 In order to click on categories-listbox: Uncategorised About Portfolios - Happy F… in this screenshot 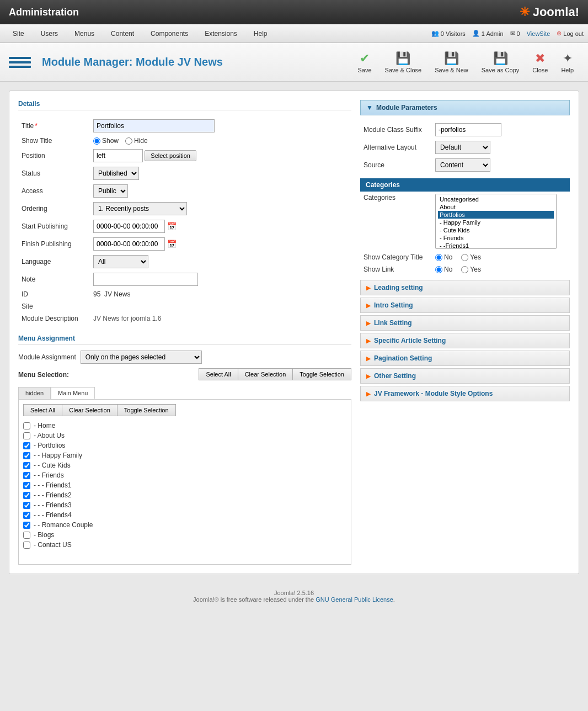, I will do `click(496, 221)`.